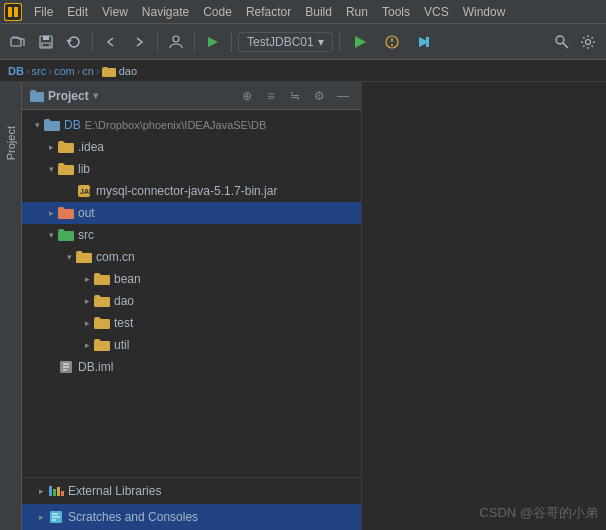 The width and height of the screenshot is (606, 530). What do you see at coordinates (84, 169) in the screenshot?
I see `tree-label-lib: lib` at bounding box center [84, 169].